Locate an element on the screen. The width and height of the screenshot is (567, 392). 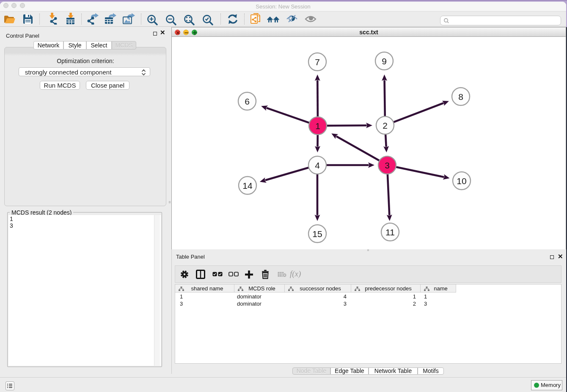
svg-text: 9 is located at coordinates (384, 61).